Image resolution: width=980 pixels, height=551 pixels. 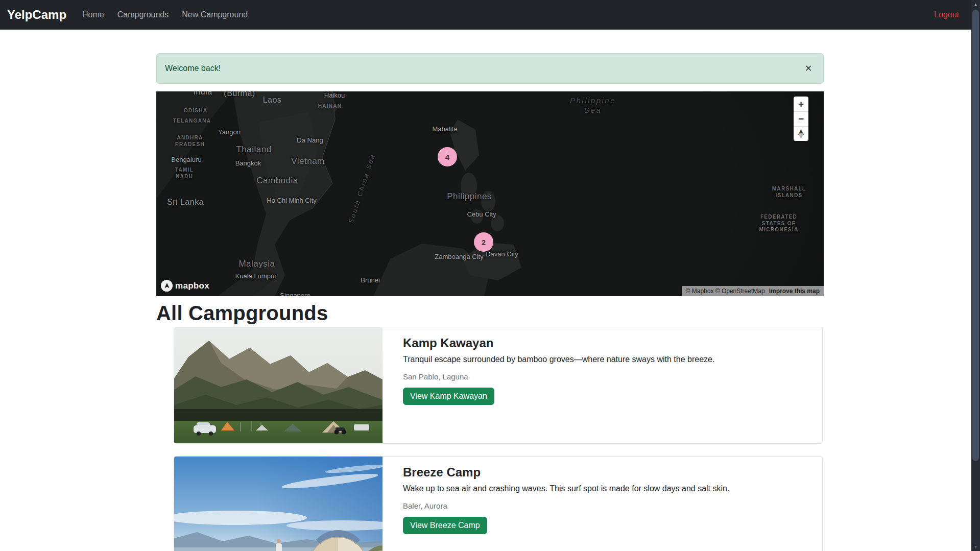 I want to click on scrollbar: ▴ ▾, so click(x=975, y=276).